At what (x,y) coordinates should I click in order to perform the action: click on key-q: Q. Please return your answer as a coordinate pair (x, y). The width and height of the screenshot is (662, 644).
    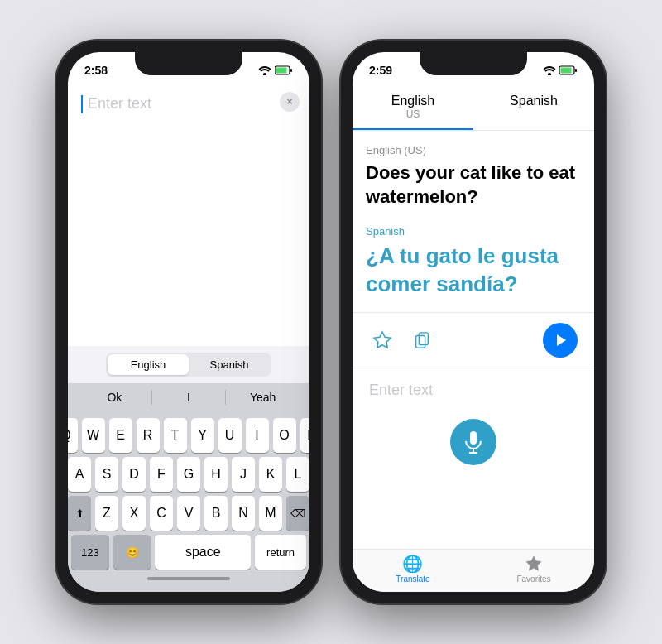
    Looking at the image, I should click on (73, 435).